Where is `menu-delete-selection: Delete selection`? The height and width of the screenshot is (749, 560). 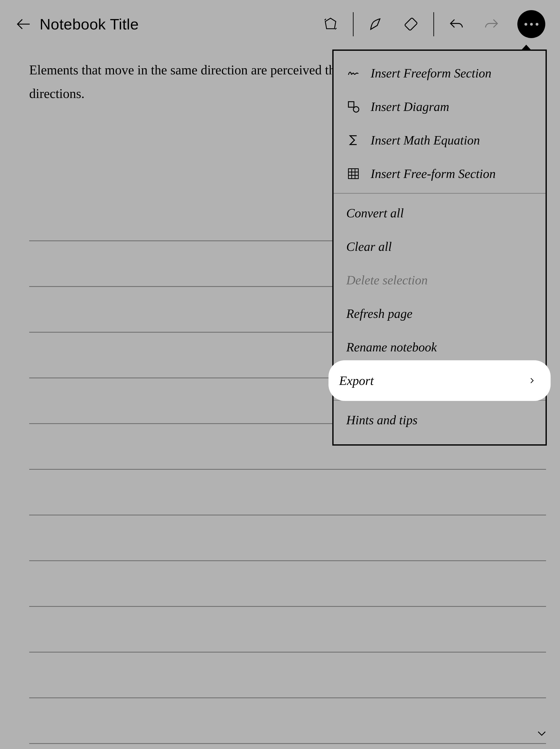 menu-delete-selection: Delete selection is located at coordinates (439, 280).